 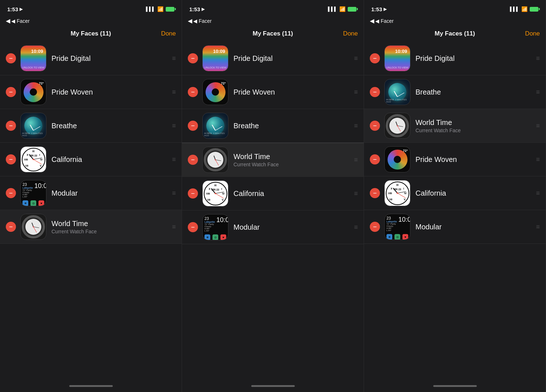 What do you see at coordinates (342, 9) in the screenshot?
I see `wifi-icon-2: 📶` at bounding box center [342, 9].